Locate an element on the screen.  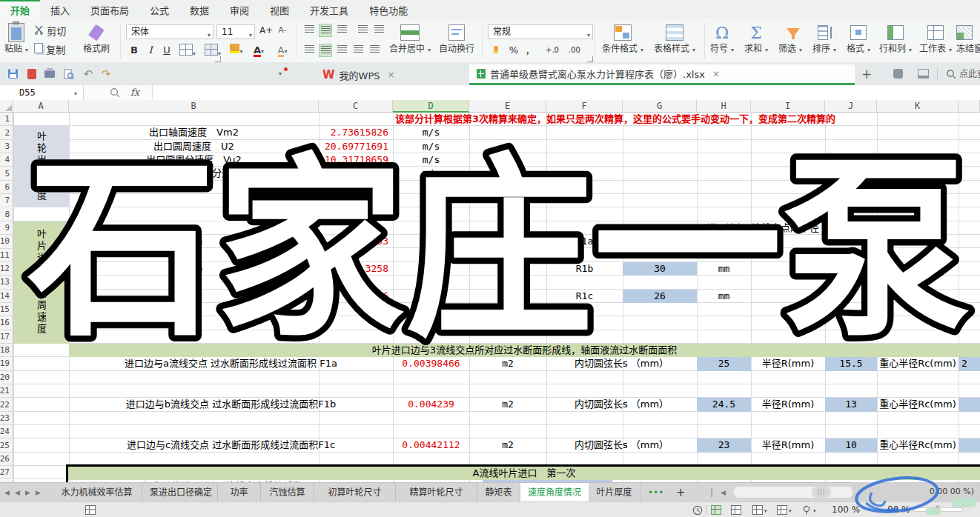
sheet-tab-efficiency: 水力机械效率估算 is located at coordinates (97, 493).